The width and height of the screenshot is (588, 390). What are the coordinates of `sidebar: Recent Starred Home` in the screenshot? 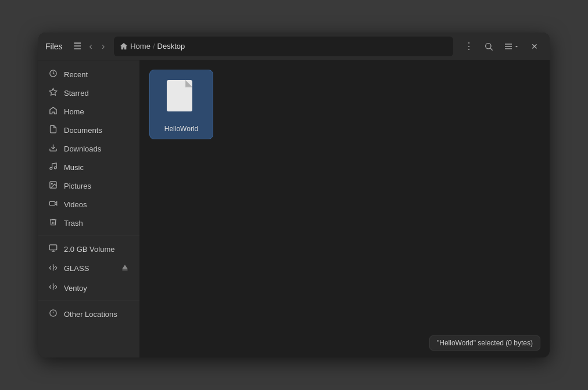 It's located at (89, 209).